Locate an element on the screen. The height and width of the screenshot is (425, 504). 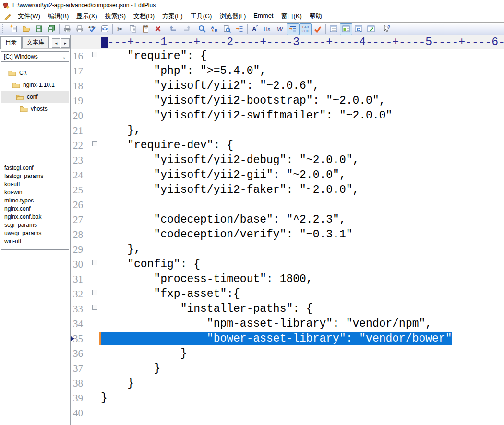
panel-browser-button is located at coordinates (371, 29).